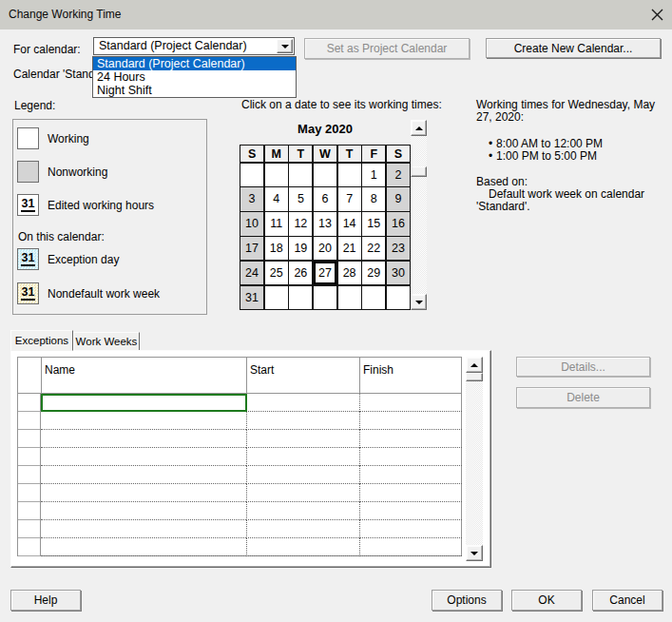 The height and width of the screenshot is (622, 672). What do you see at coordinates (350, 199) in the screenshot?
I see `calendar-date-cell: 7` at bounding box center [350, 199].